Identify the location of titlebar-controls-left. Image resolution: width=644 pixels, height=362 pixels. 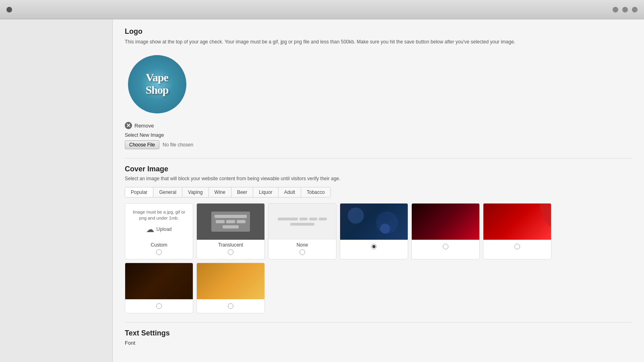
(9, 10).